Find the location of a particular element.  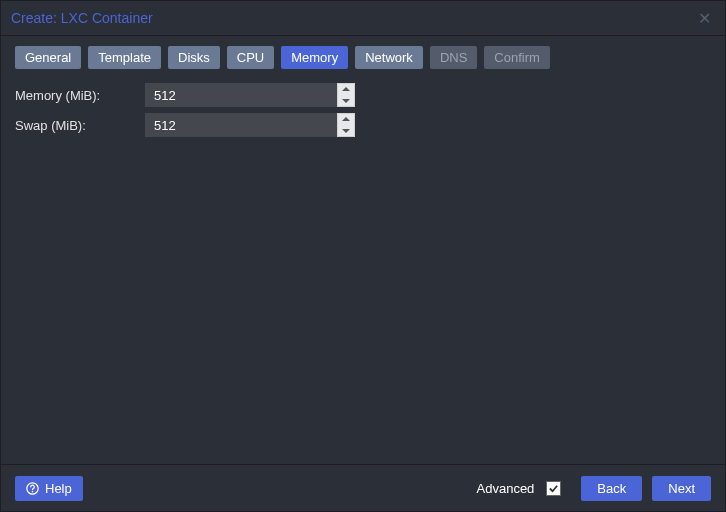

memory-row: Memory (MiB): is located at coordinates (363, 95).